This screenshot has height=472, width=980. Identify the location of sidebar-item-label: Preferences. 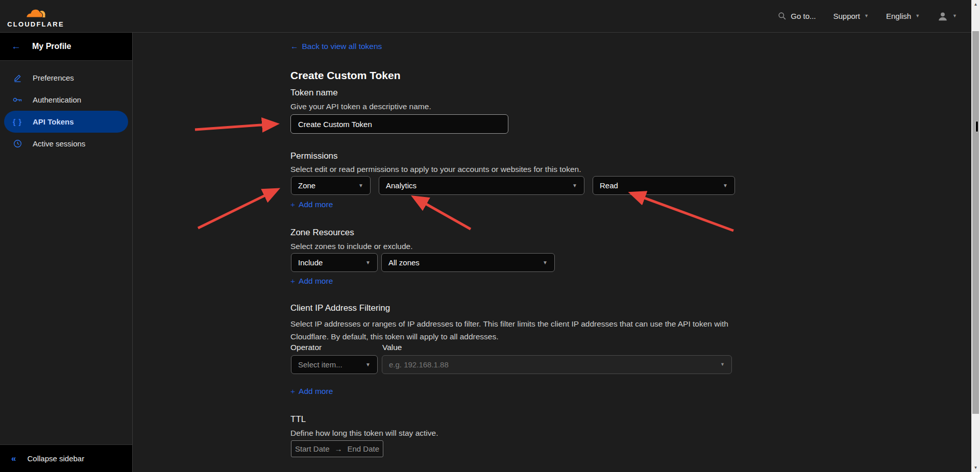
(53, 78).